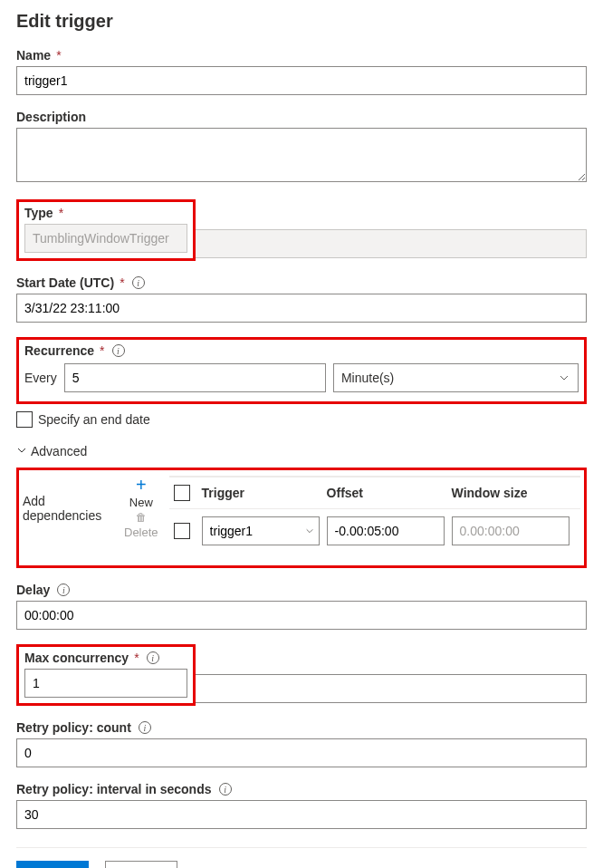  Describe the element at coordinates (182, 531) in the screenshot. I see `row-checkbox` at that location.